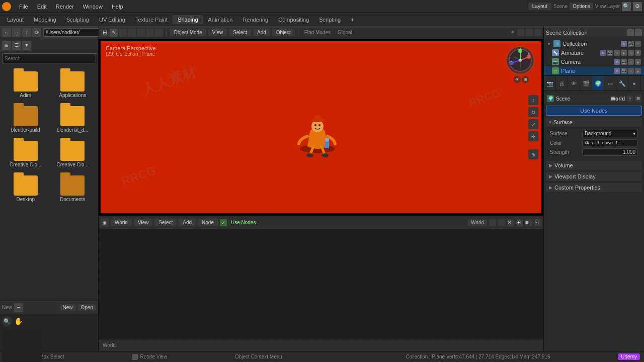  I want to click on surface-section-header: ▾ Surface, so click(594, 122).